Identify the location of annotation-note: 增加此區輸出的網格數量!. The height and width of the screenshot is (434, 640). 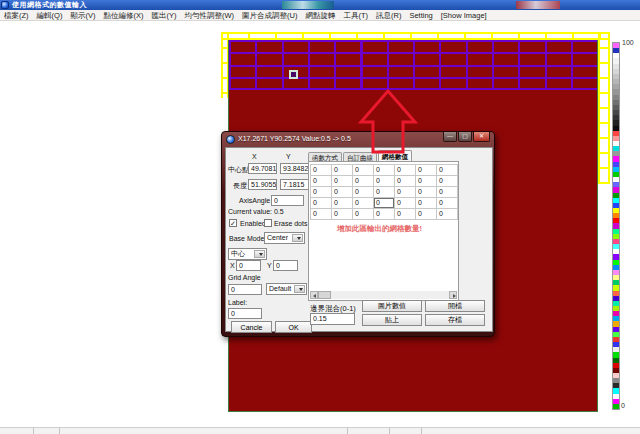
(380, 229).